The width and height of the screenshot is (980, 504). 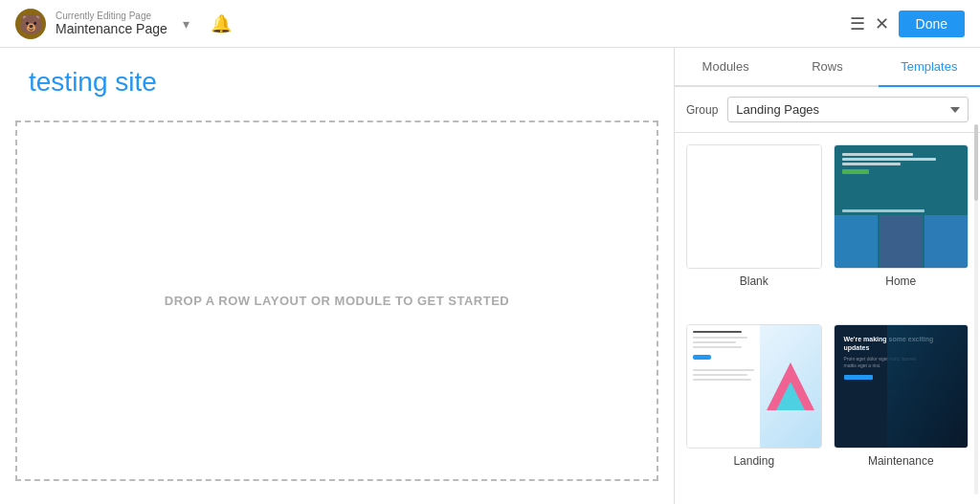 I want to click on avatar: 🐻, so click(x=31, y=24).